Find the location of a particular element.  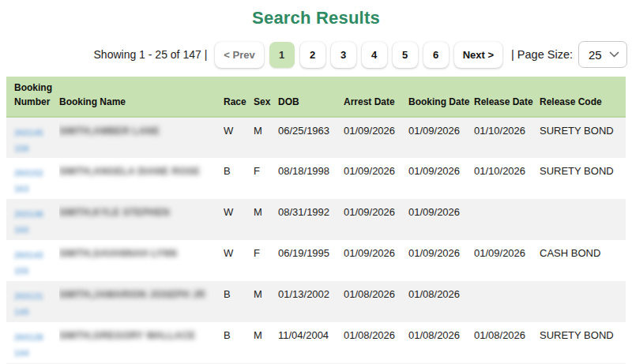

booking-number-line2: 155 is located at coordinates (28, 271).